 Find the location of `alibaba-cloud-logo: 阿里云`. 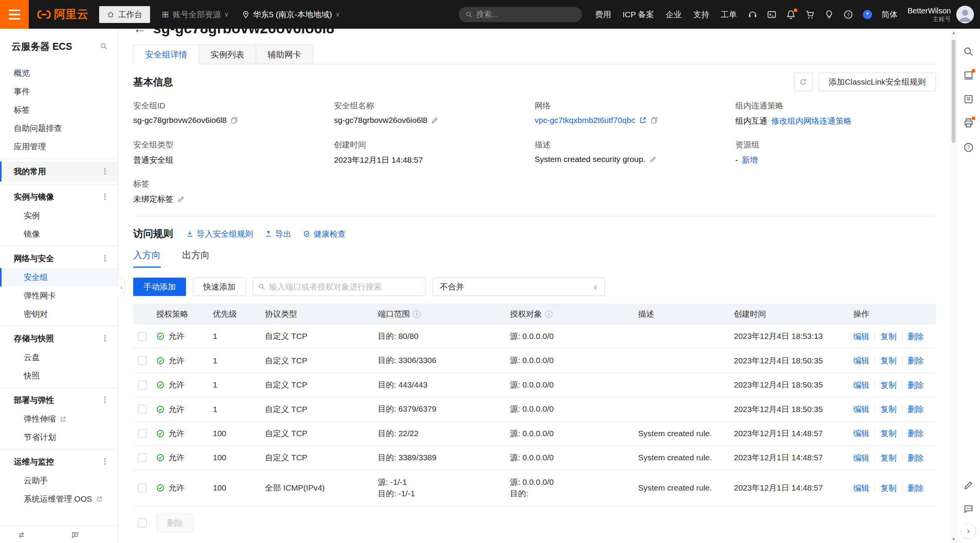

alibaba-cloud-logo: 阿里云 is located at coordinates (64, 15).